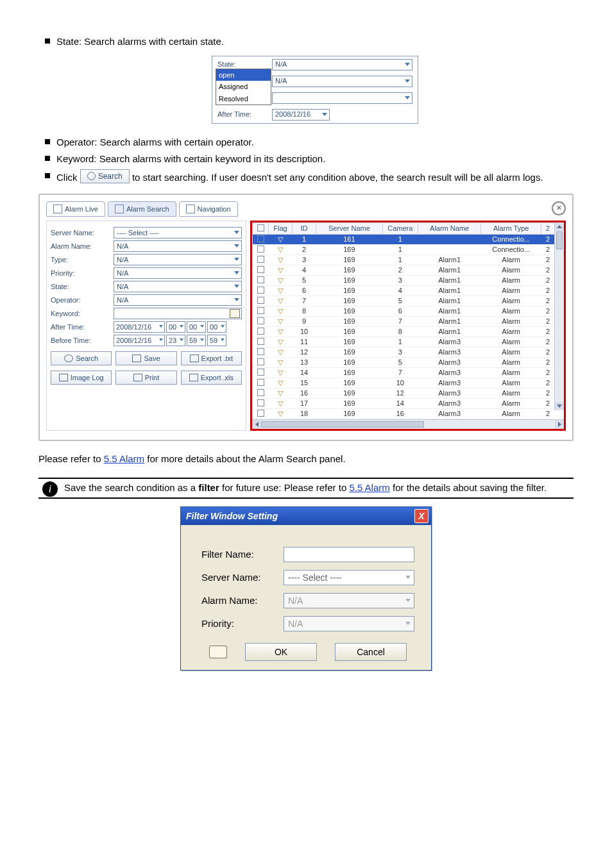  I want to click on state-option-resolved: Resolved, so click(244, 99).